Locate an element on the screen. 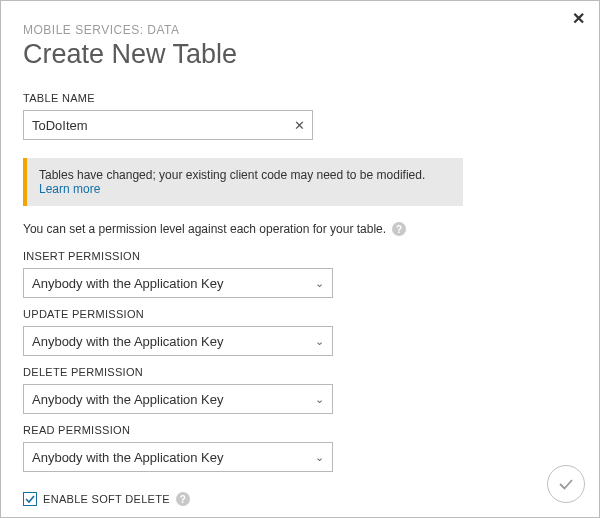 The height and width of the screenshot is (518, 600). close-icon: ✕ is located at coordinates (578, 19).